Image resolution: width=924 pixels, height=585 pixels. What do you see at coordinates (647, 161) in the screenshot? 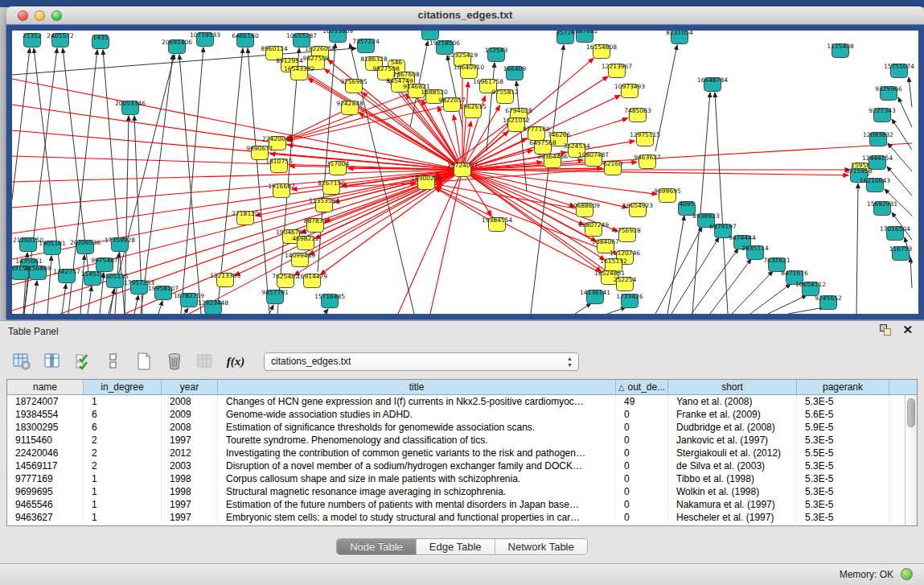
I see `graph-node-selected: 9463627` at bounding box center [647, 161].